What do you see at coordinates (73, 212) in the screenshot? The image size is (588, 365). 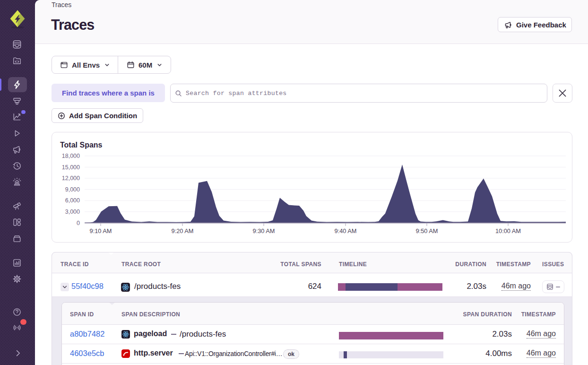 I see `svg-text: 3,000` at bounding box center [73, 212].